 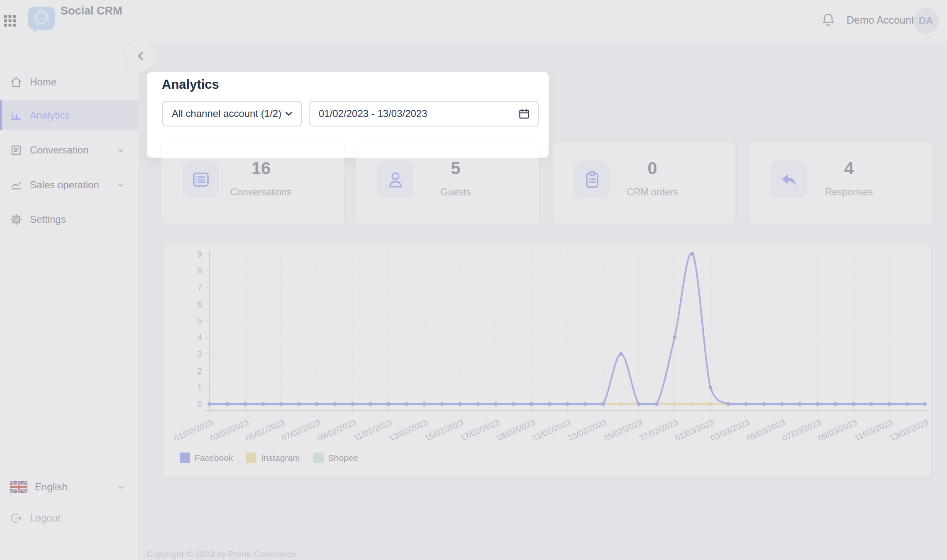 What do you see at coordinates (336, 458) in the screenshot?
I see `legend-item-shopee: Shopee` at bounding box center [336, 458].